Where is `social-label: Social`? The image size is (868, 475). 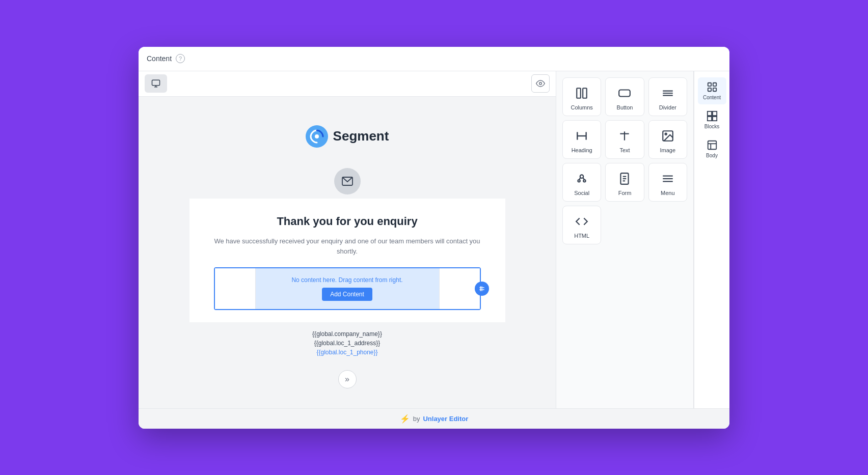 social-label: Social is located at coordinates (582, 193).